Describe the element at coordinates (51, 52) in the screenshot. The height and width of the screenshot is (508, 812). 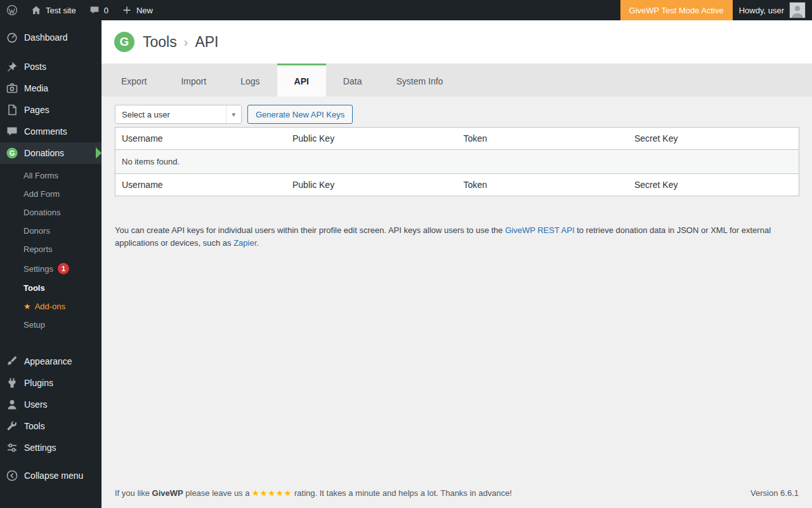
I see `menu-separator` at that location.